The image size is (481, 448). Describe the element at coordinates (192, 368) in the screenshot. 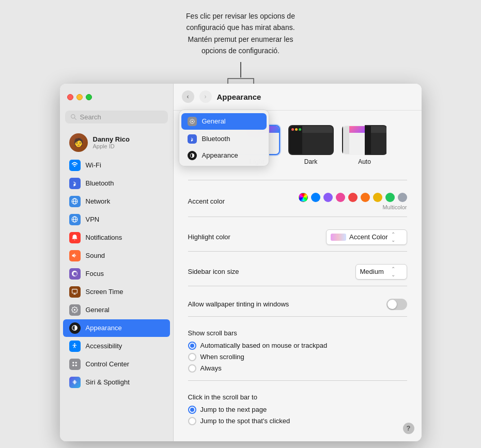

I see `scroll-always-radio` at that location.